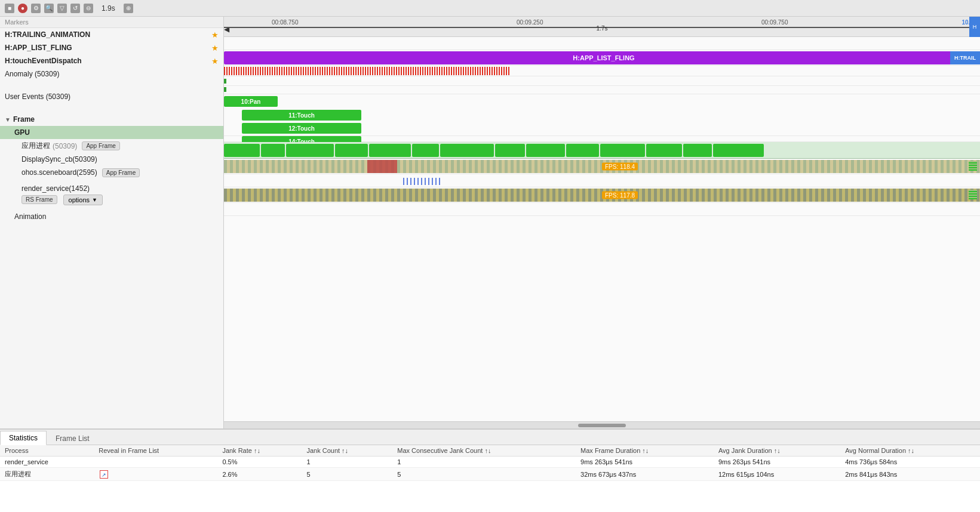 This screenshot has width=980, height=512. Describe the element at coordinates (490, 462) in the screenshot. I see `table-row: render_service 0.5% 1 1 9ms 263μs 541ns …` at that location.